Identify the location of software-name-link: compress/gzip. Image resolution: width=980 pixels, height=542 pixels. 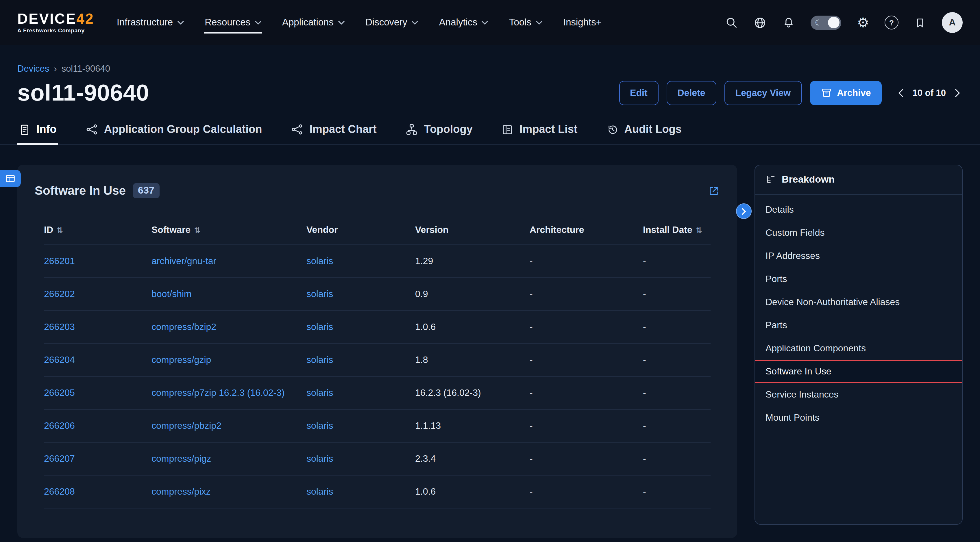
(181, 360).